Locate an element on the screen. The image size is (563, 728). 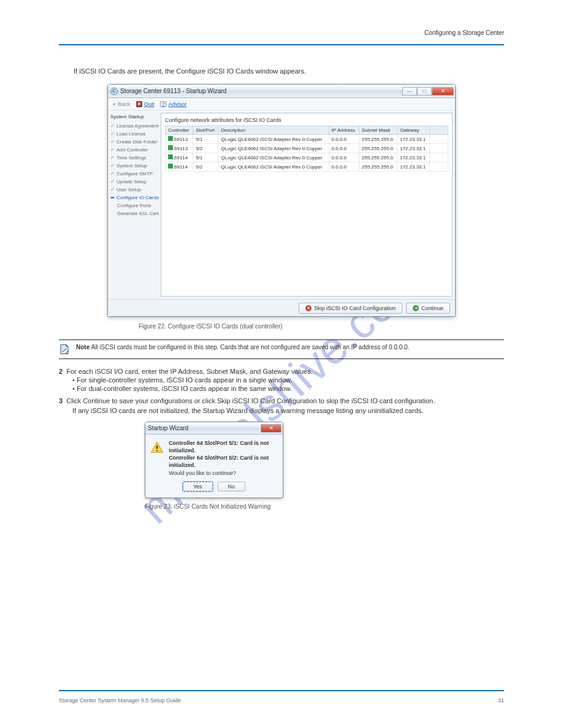
back-link: Back is located at coordinates (121, 104).